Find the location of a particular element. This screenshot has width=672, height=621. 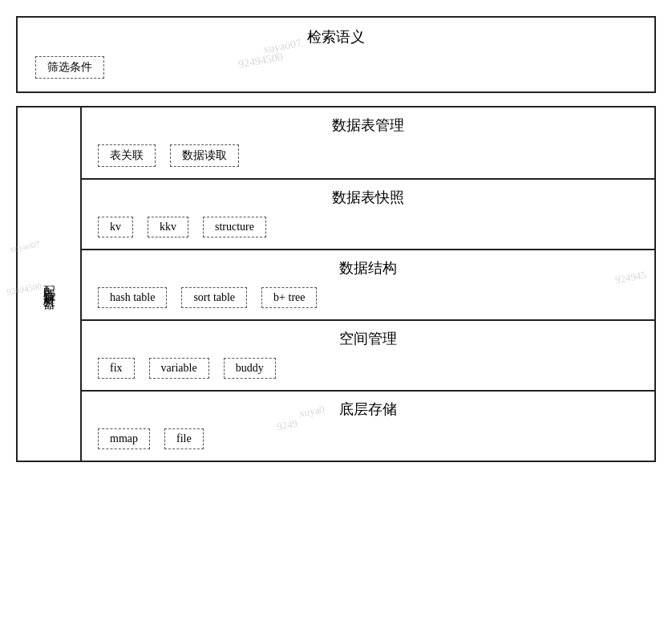

section-space-mgmt: 空间管理 fix variable buddy is located at coordinates (368, 356).